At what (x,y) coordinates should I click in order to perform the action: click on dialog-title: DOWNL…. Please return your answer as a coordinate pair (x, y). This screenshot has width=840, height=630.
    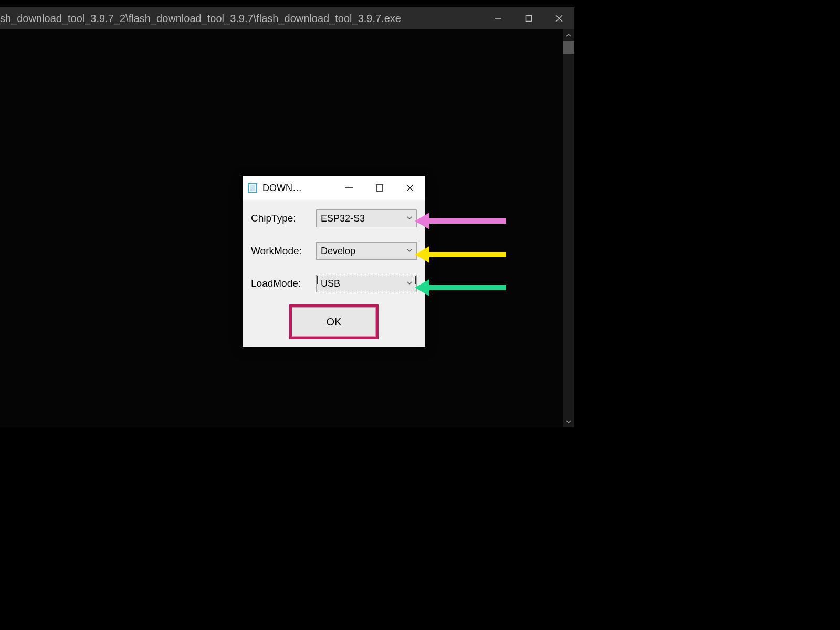
    Looking at the image, I should click on (284, 188).